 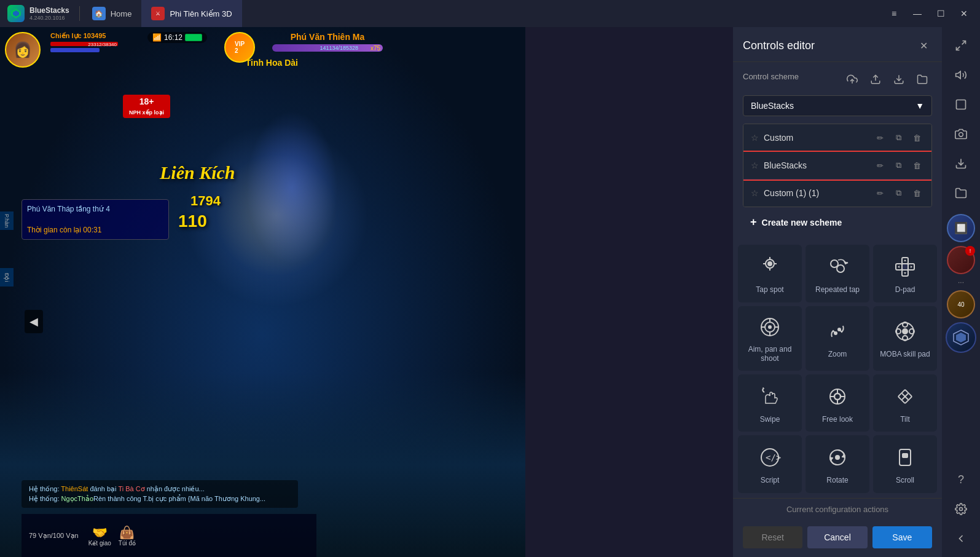 What do you see at coordinates (770, 327) in the screenshot?
I see `aim-pan-shoot-icon` at bounding box center [770, 327].